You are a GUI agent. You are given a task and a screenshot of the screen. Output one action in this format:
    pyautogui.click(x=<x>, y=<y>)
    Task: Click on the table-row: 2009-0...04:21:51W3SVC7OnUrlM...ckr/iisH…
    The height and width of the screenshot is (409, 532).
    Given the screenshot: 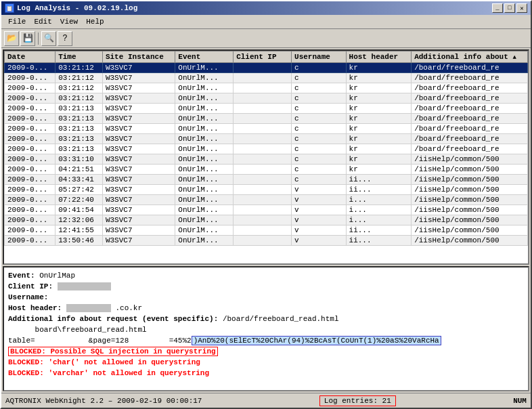 What is the action you would take?
    pyautogui.click(x=267, y=169)
    